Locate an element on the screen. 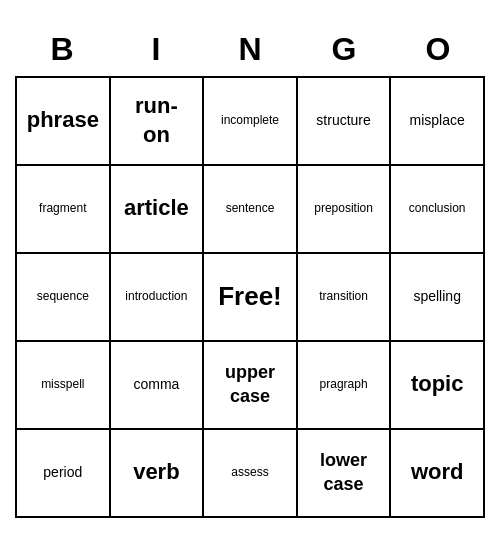  cell-3-2: upper case is located at coordinates (251, 386).